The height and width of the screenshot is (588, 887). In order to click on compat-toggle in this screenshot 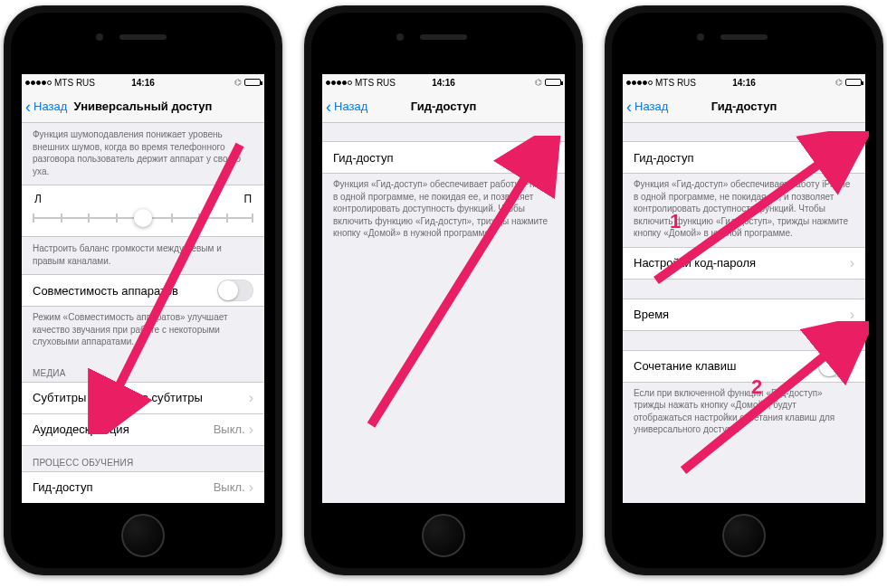, I will do `click(235, 290)`.